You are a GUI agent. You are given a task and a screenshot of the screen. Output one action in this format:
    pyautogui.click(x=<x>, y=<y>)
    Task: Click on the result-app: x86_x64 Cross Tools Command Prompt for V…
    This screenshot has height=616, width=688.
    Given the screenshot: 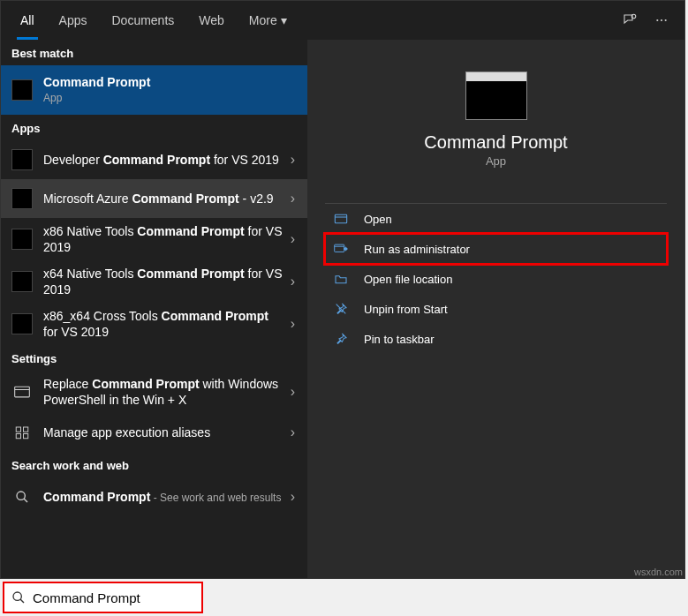 What is the action you would take?
    pyautogui.click(x=154, y=324)
    